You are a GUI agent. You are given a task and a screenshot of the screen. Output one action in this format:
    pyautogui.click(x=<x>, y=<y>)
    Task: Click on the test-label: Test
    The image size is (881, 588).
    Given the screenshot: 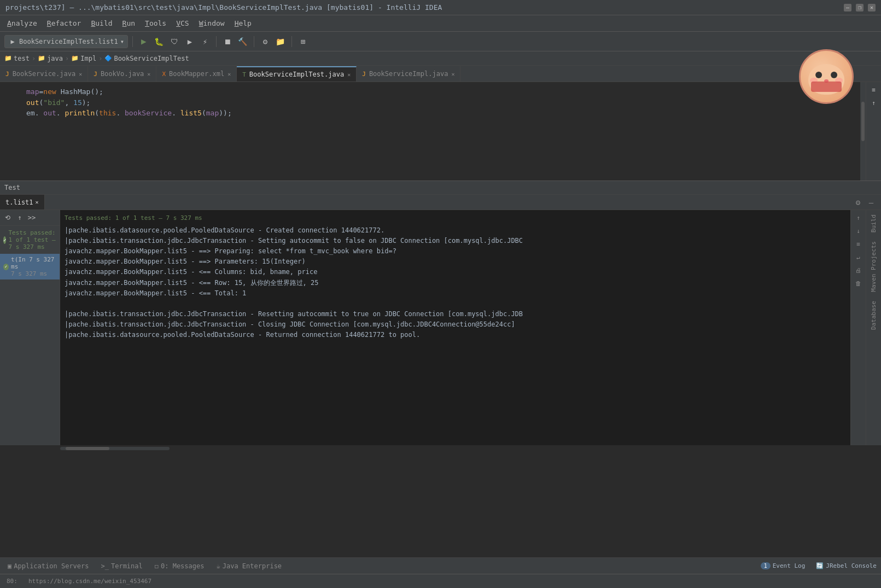 What is the action you would take?
    pyautogui.click(x=12, y=188)
    